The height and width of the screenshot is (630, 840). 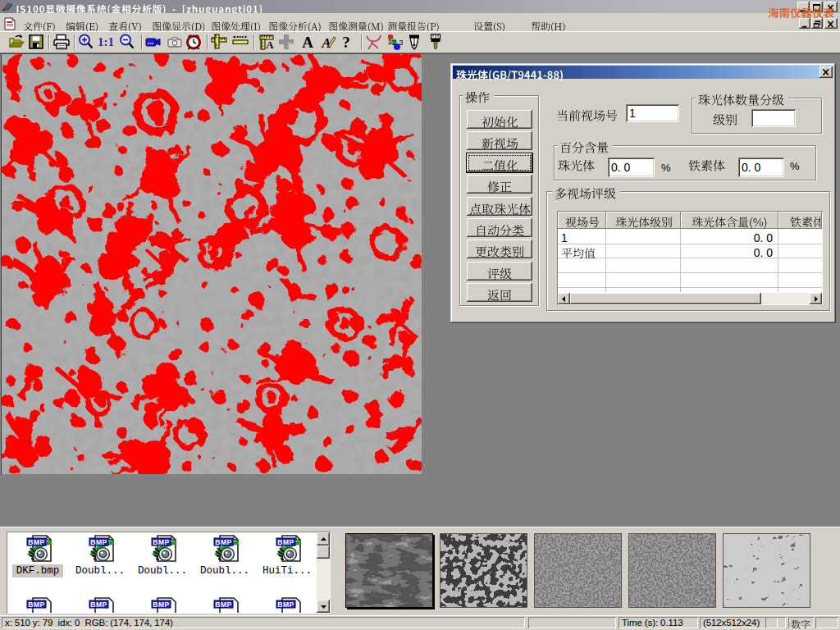 I want to click on svg-text: 1, so click(x=390, y=42).